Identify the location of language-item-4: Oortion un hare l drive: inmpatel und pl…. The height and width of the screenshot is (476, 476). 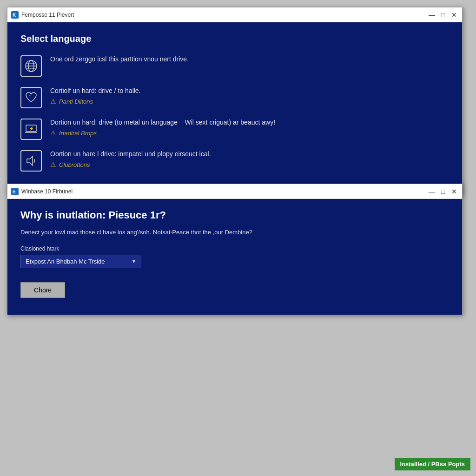
(235, 160).